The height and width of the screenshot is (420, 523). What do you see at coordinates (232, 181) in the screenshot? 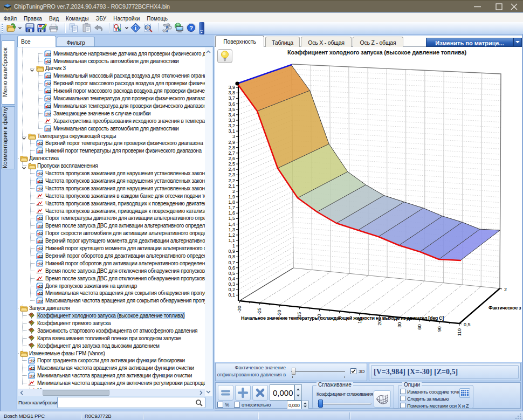
I see `svg-text: 2,2` at bounding box center [232, 181].